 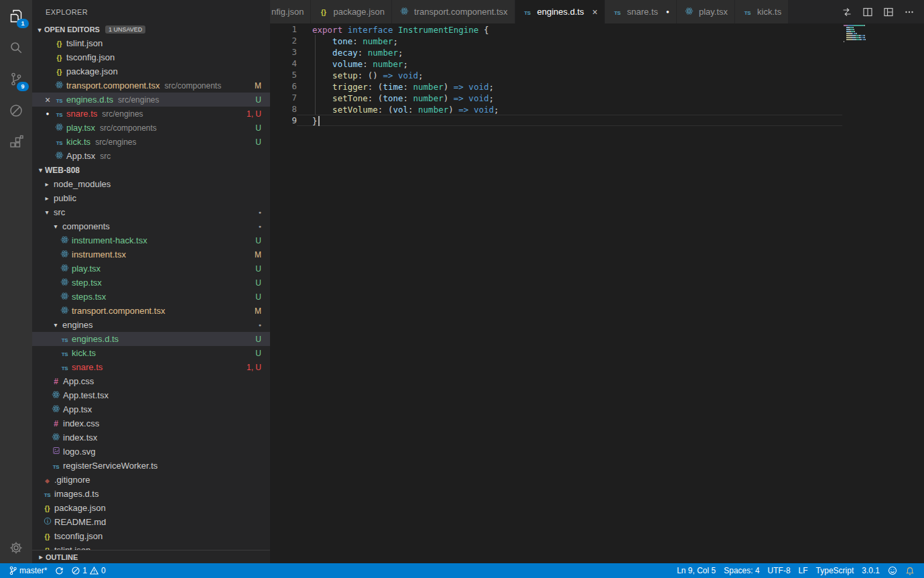 What do you see at coordinates (151, 43) in the screenshot?
I see `open-editor-item: {}tslint.json` at bounding box center [151, 43].